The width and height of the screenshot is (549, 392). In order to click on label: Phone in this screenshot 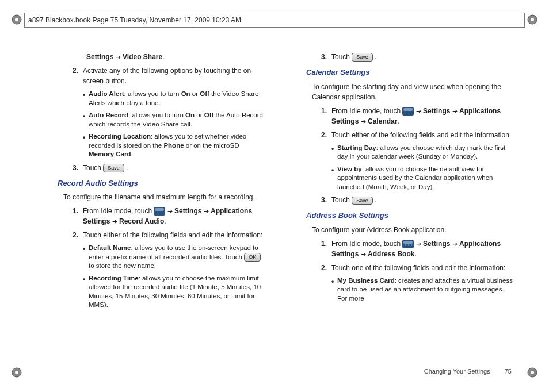, I will do `click(174, 145)`.